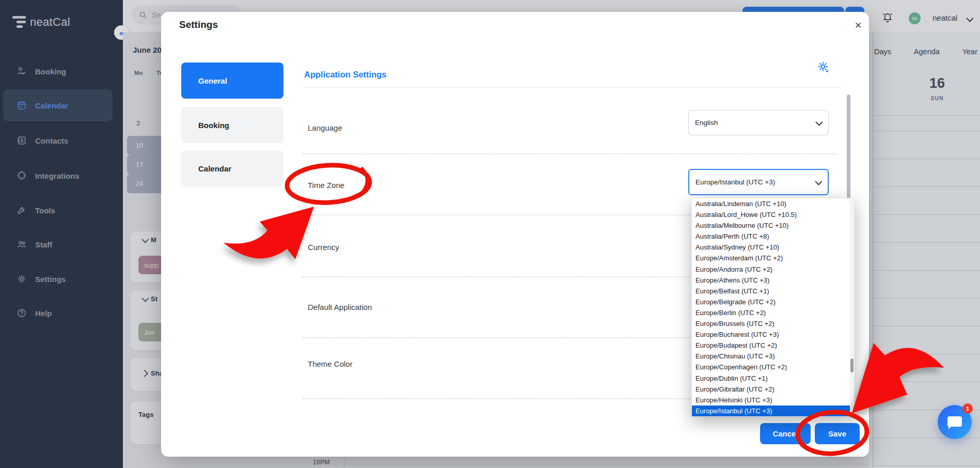 The width and height of the screenshot is (980, 468). What do you see at coordinates (345, 74) in the screenshot?
I see `section-heading: Application Settings` at bounding box center [345, 74].